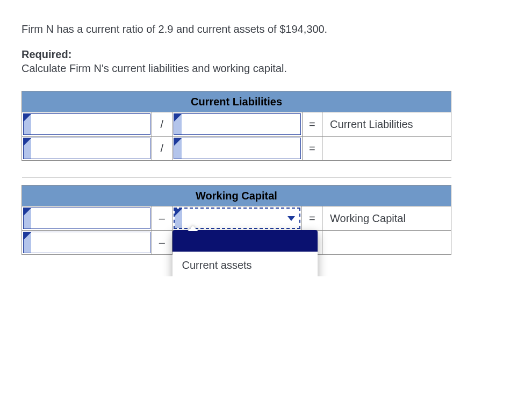  What do you see at coordinates (237, 218) in the screenshot?
I see `wc-row1-input2-dropdown: Current assets Current liabilities Curre…` at bounding box center [237, 218].